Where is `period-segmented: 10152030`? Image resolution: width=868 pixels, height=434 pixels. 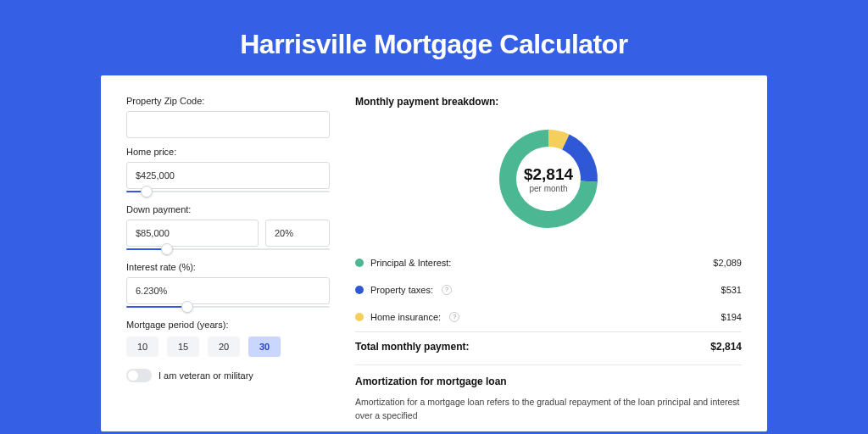 period-segmented: 10152030 is located at coordinates (228, 347).